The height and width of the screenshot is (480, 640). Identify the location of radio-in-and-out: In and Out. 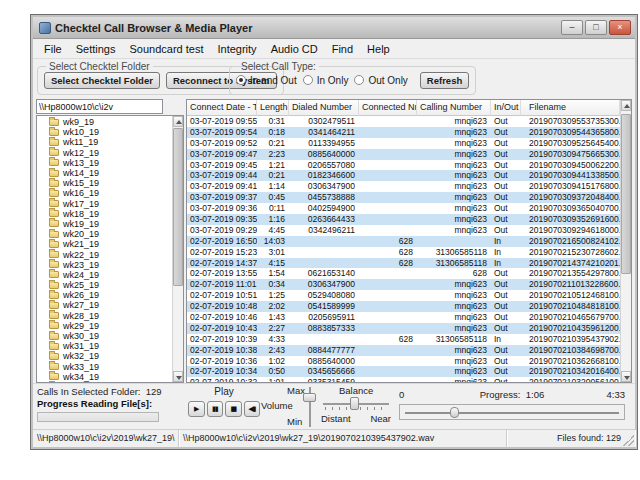
(266, 80).